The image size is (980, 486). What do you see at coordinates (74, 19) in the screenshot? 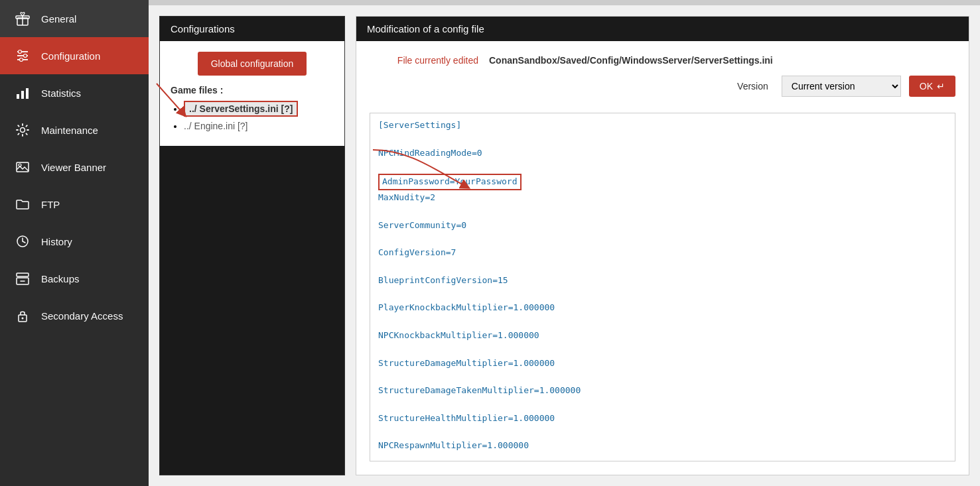
I see `sidebar-item-general: General` at bounding box center [74, 19].